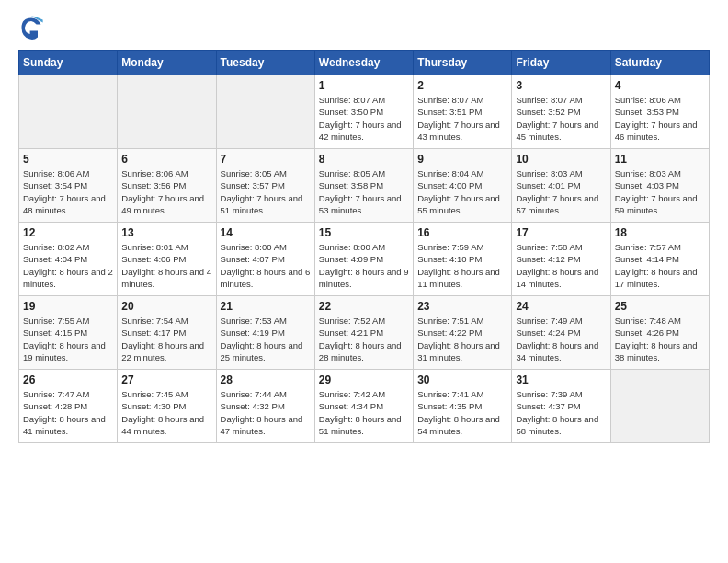 The height and width of the screenshot is (563, 728). I want to click on week-row-3: 12Sunrise: 8:02 AMSunset: 4:04 PMDayligh…, so click(364, 259).